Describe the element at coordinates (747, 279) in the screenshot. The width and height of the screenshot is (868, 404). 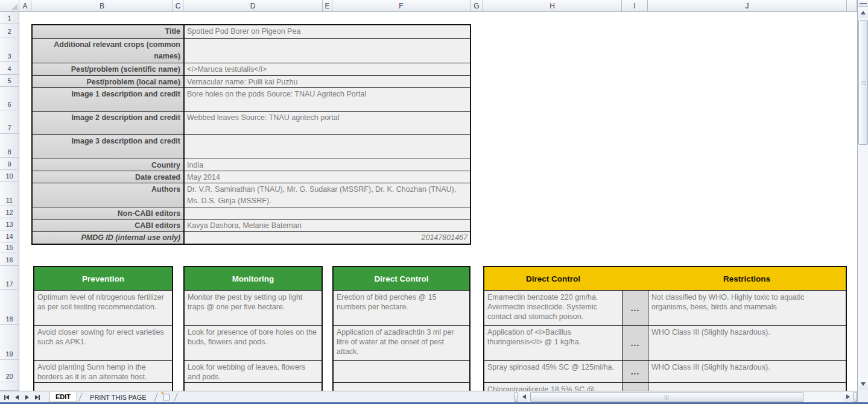
I see `restrictions-header: Restrictions` at that location.